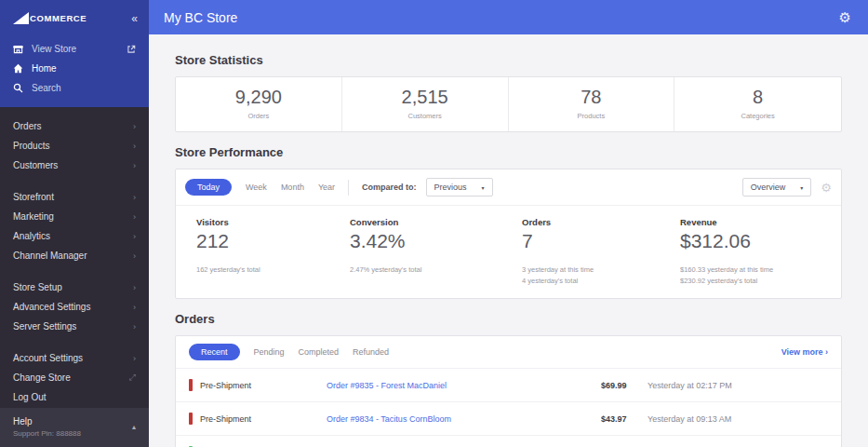 This screenshot has height=447, width=868. I want to click on sidebar-item-home: Home, so click(74, 69).